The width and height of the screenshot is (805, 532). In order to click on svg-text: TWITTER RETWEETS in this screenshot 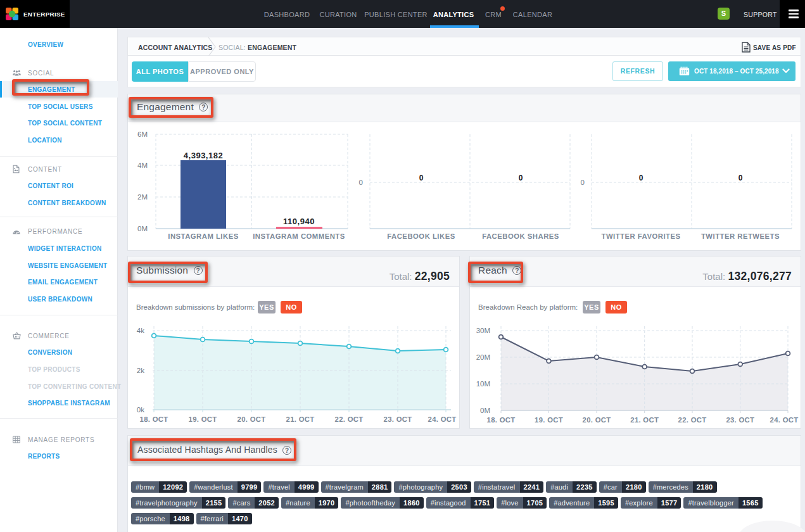, I will do `click(740, 236)`.